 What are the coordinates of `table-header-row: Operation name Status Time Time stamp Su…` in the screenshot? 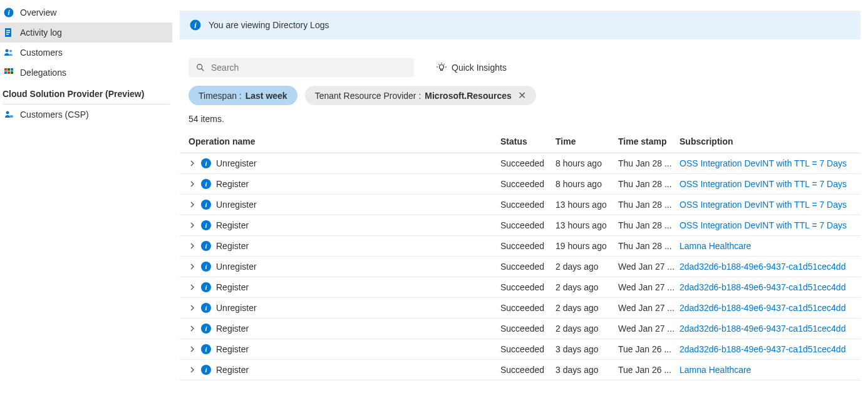 It's located at (520, 141).